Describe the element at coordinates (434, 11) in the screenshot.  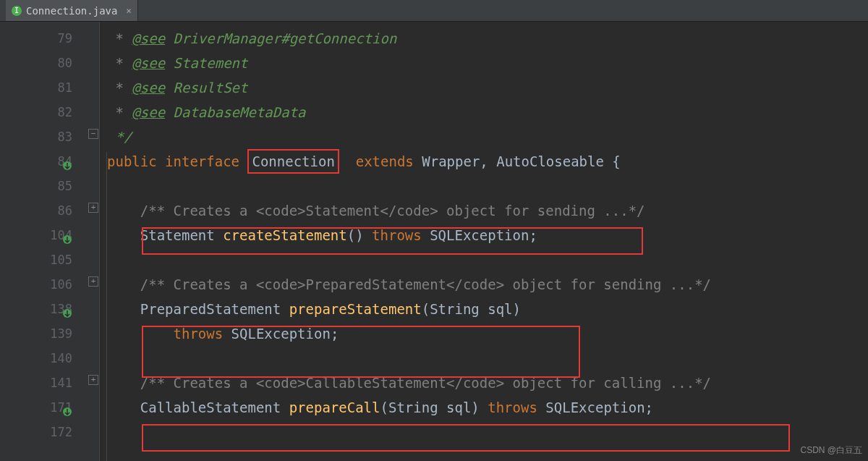
I see `tab-bar: I Connection.java ×` at that location.